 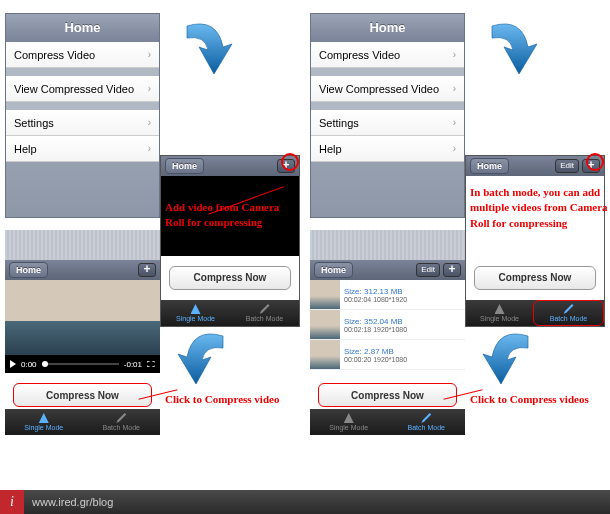 I want to click on video-size: Size: 312.13 MB, so click(x=402, y=292).